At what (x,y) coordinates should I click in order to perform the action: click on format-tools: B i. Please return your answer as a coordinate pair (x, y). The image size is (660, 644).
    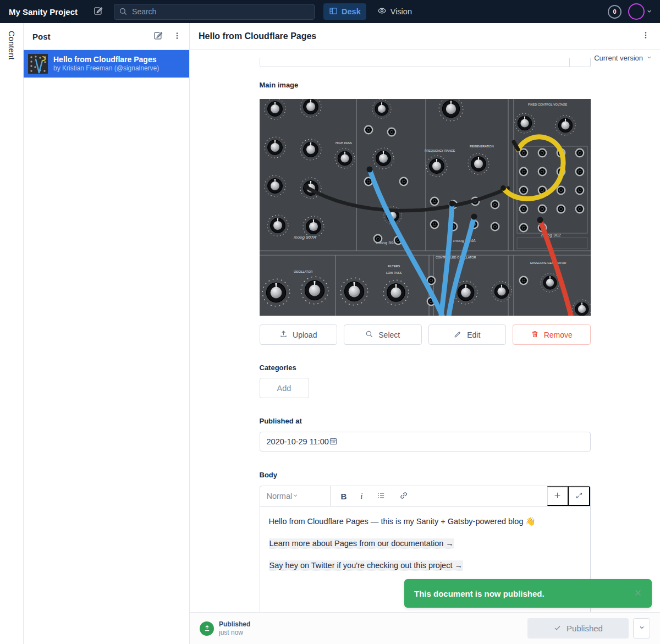
    Looking at the image, I should click on (375, 496).